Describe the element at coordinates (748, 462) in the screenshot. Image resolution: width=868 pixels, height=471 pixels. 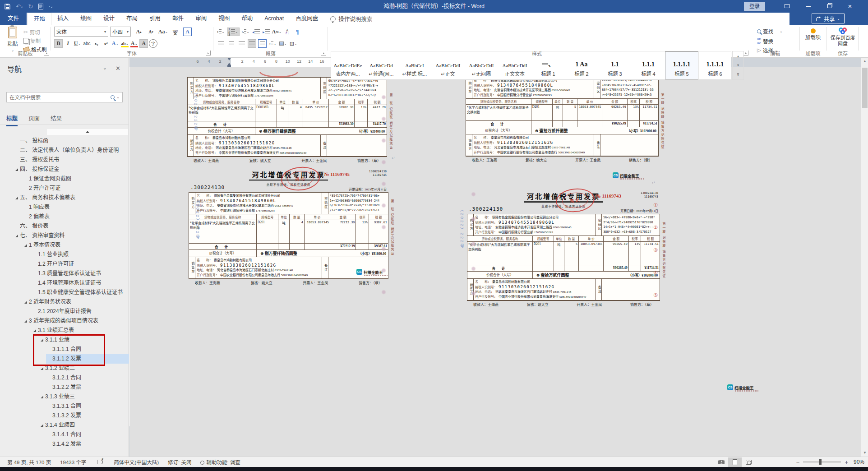
I see `web-layout-button` at that location.